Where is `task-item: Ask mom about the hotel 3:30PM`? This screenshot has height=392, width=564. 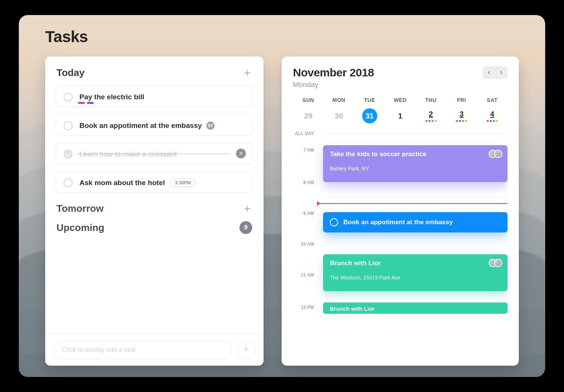 task-item: Ask mom about the hotel 3:30PM is located at coordinates (154, 182).